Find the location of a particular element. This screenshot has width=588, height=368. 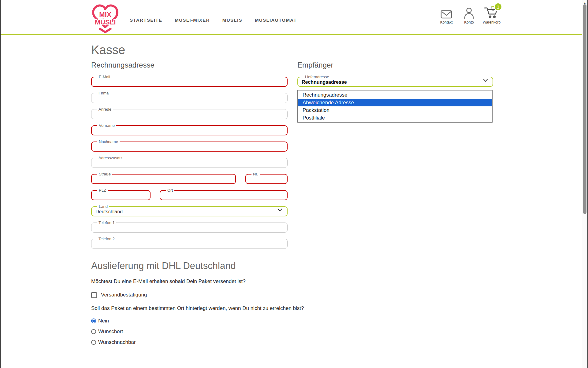

city-label: Ort is located at coordinates (170, 190).